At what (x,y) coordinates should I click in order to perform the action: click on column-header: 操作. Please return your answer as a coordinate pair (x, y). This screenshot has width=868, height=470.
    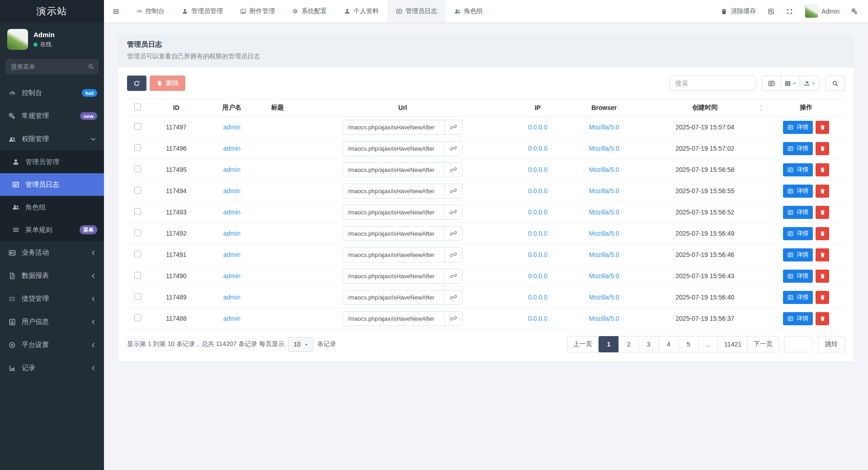
    Looking at the image, I should click on (806, 108).